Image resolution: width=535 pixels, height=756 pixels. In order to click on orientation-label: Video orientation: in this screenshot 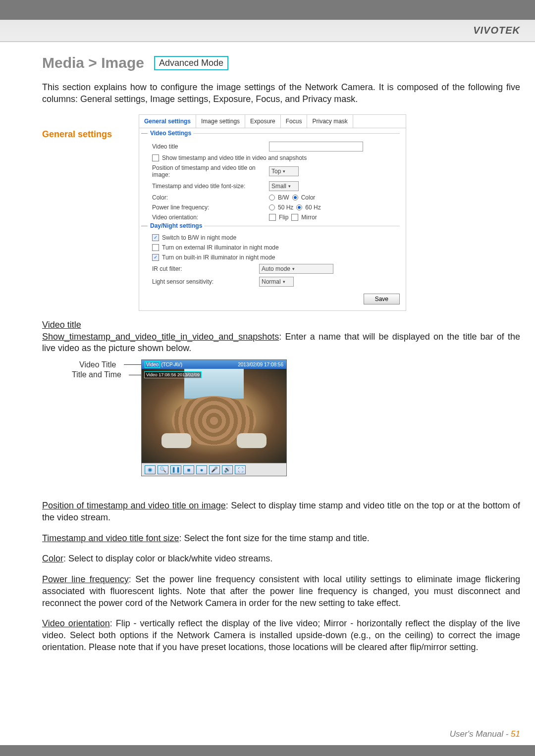, I will do `click(209, 217)`.